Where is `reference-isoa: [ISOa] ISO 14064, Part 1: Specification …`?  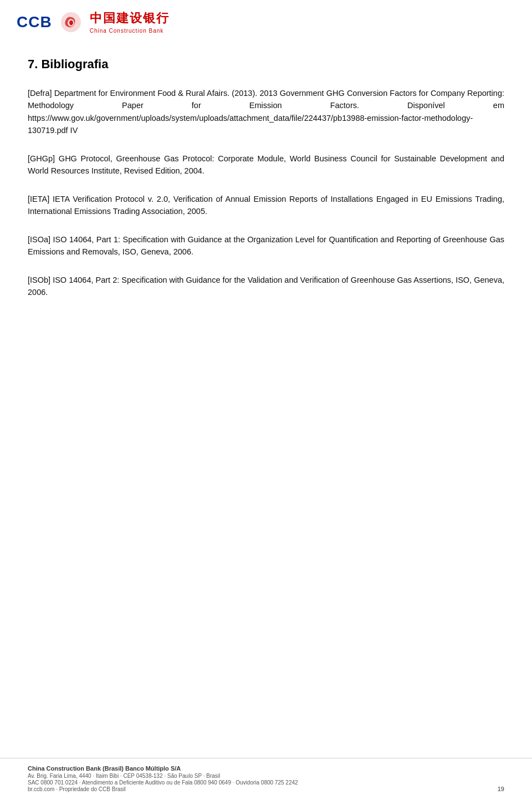
reference-isoa: [ISOa] ISO 14064, Part 1: Specification … is located at coordinates (266, 246).